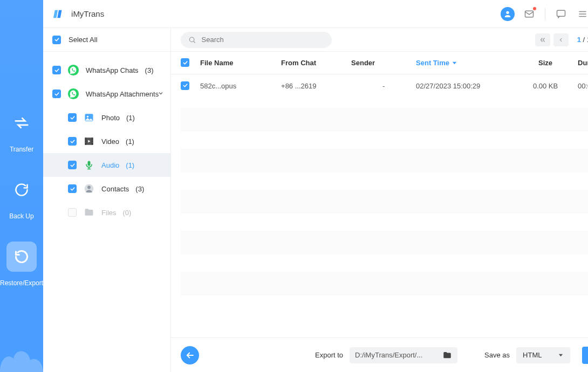 The width and height of the screenshot is (588, 372). What do you see at coordinates (87, 14) in the screenshot?
I see `brand-name: iMyTrans` at bounding box center [87, 14].